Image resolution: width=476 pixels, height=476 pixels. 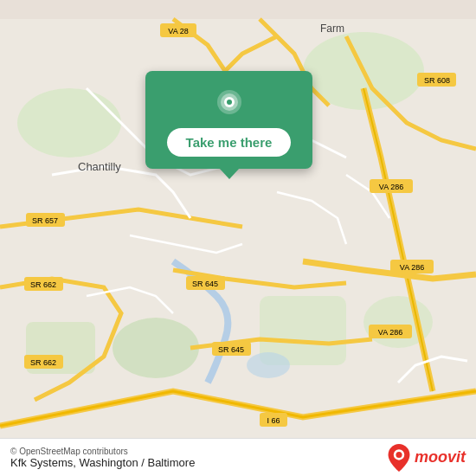 What do you see at coordinates (45, 221) in the screenshot?
I see `svg-text: SR 657` at bounding box center [45, 221].